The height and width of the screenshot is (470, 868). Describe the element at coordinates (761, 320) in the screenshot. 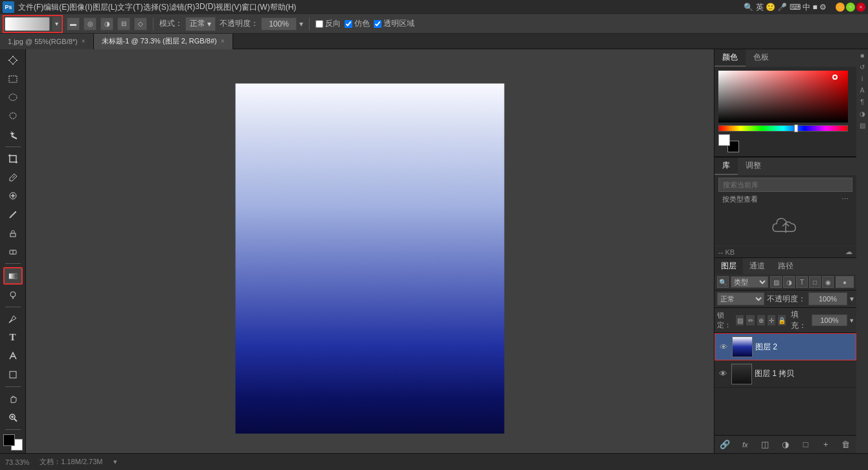

I see `lock-artboard-icon: ⊕` at that location.